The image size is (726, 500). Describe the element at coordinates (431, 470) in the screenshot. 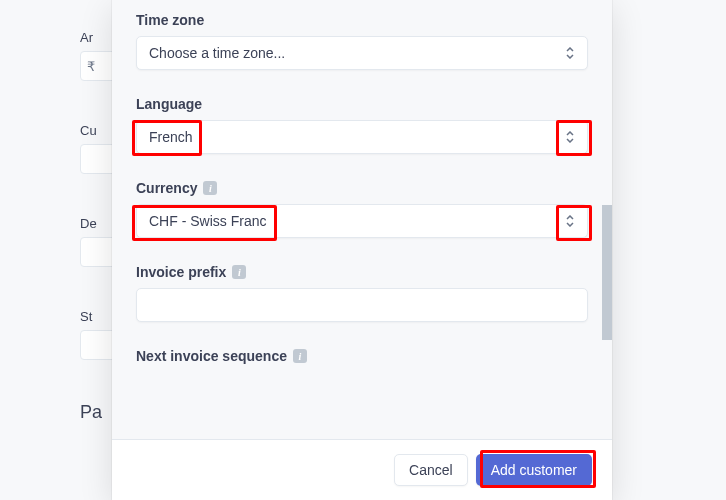

I see `cancel-button: Cancel` at that location.